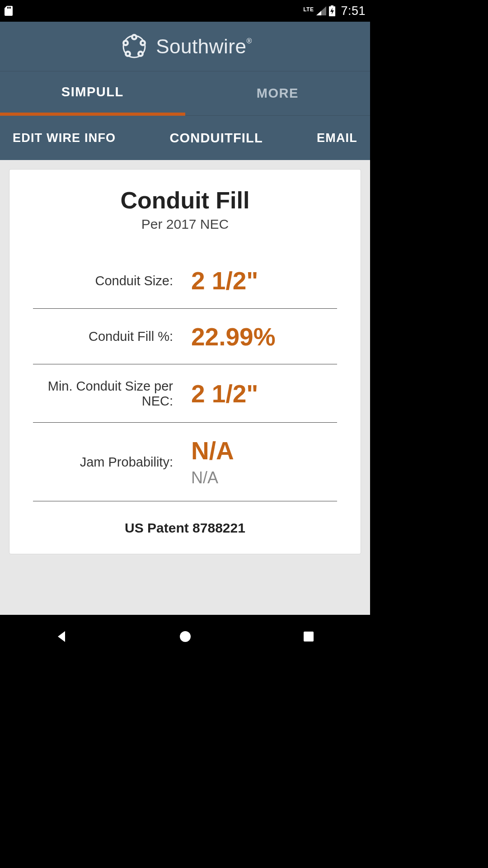  What do you see at coordinates (134, 47) in the screenshot?
I see `brand-logo-icon` at bounding box center [134, 47].